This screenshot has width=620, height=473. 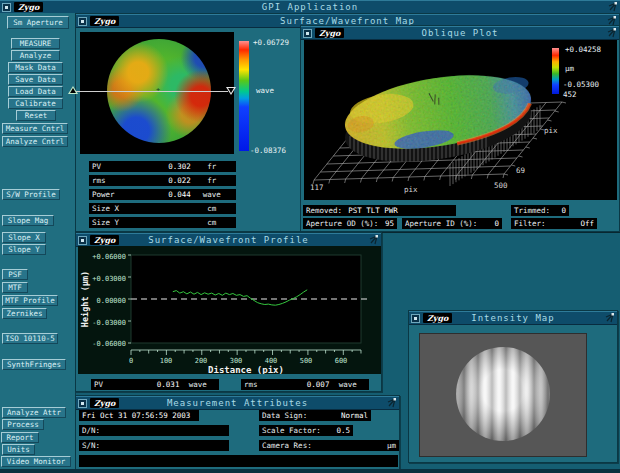 I want to click on dn-field: D/N:, so click(x=154, y=430).